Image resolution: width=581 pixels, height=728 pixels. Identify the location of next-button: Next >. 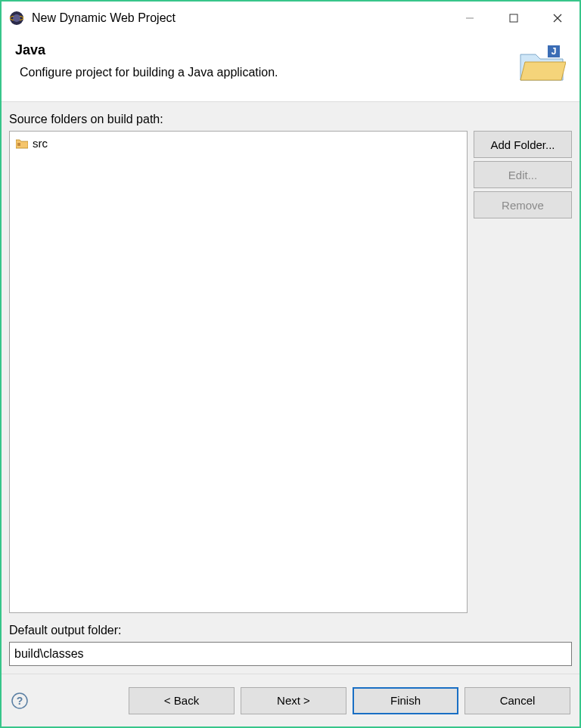
(294, 701).